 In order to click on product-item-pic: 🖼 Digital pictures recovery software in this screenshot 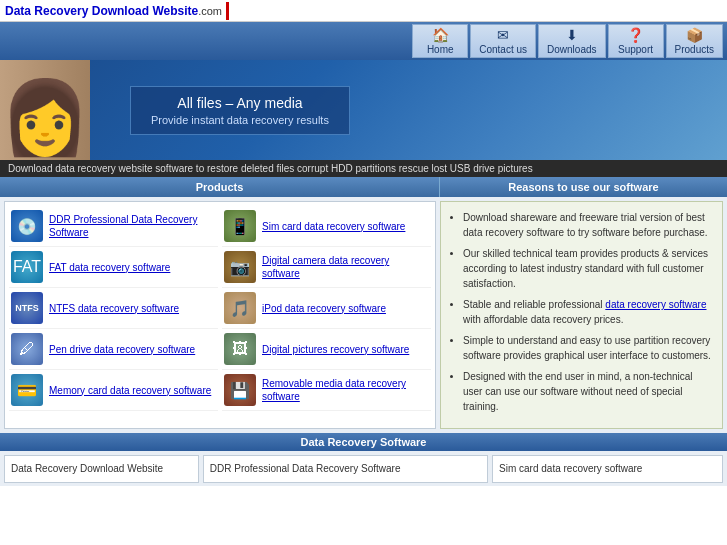, I will do `click(326, 350)`.